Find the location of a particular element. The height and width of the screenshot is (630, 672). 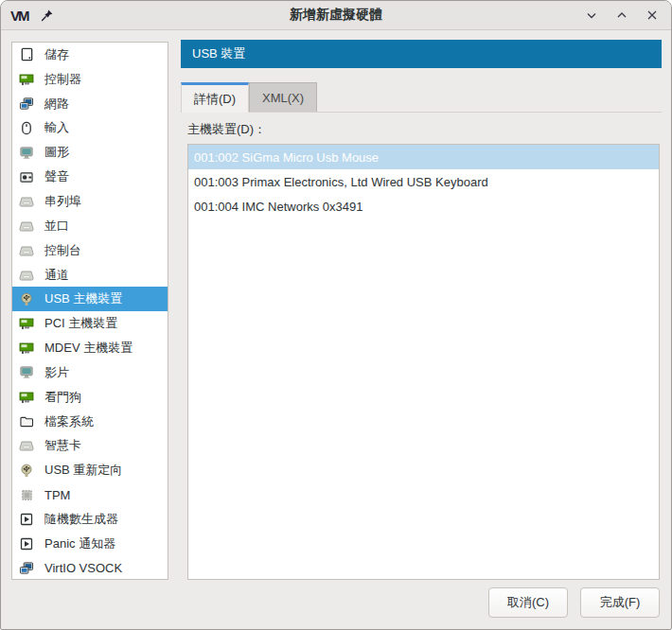

folder-icon is located at coordinates (27, 422).